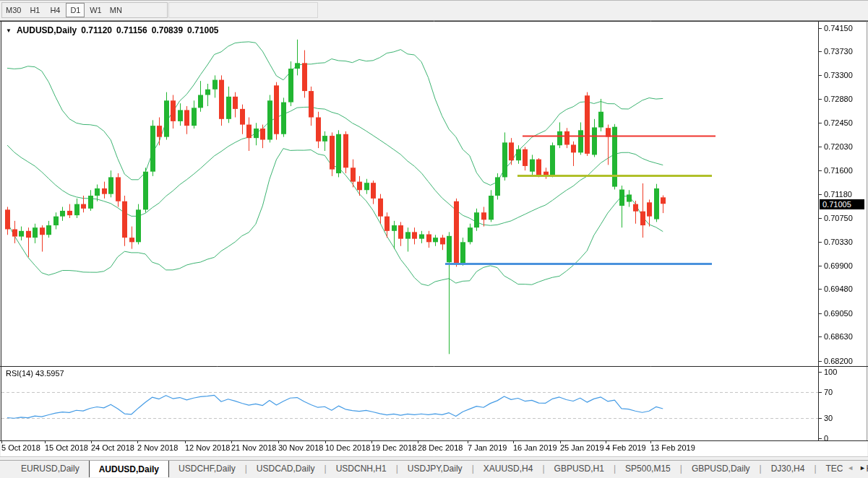  I want to click on date-axis-label: 10 Dec 2018, so click(348, 448).